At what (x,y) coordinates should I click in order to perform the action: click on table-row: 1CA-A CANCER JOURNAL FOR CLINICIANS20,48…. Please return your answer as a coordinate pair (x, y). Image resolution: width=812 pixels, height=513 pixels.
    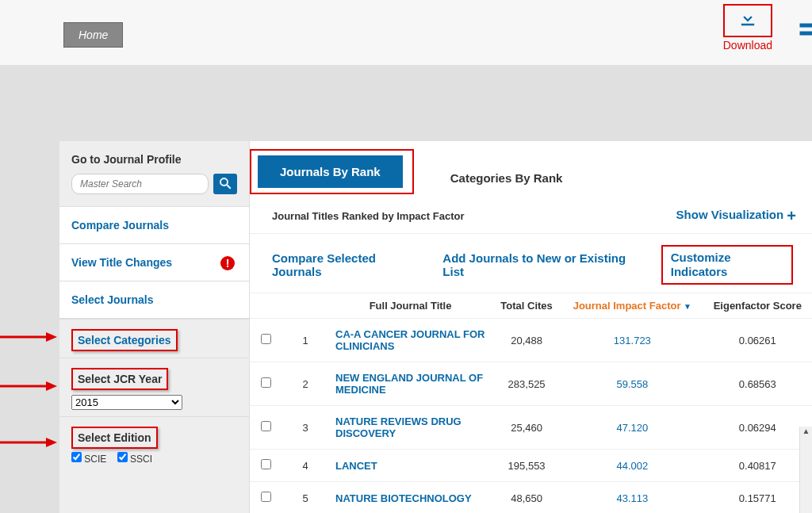
    Looking at the image, I should click on (531, 341).